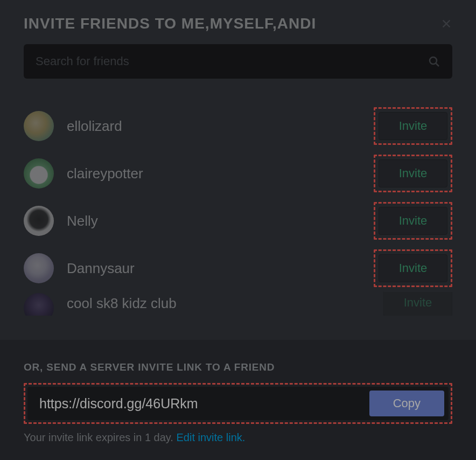  What do you see at coordinates (446, 24) in the screenshot?
I see `close-icon` at bounding box center [446, 24].